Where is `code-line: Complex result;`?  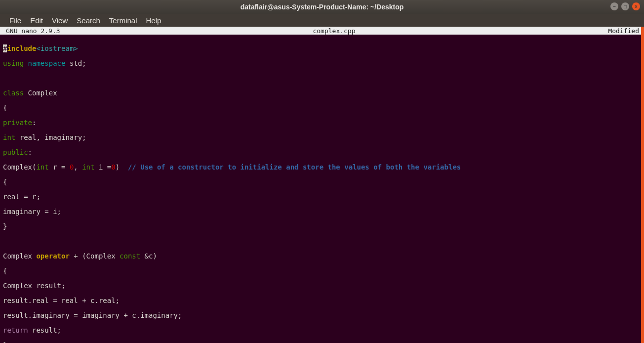
code-line: Complex result; is located at coordinates (322, 286).